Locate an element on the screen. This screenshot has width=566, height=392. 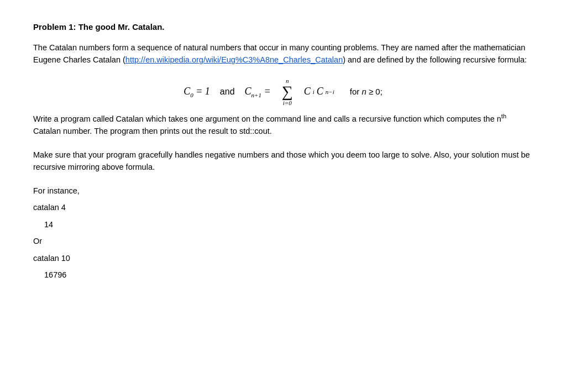
example1-command: catalan 4 is located at coordinates (283, 207).